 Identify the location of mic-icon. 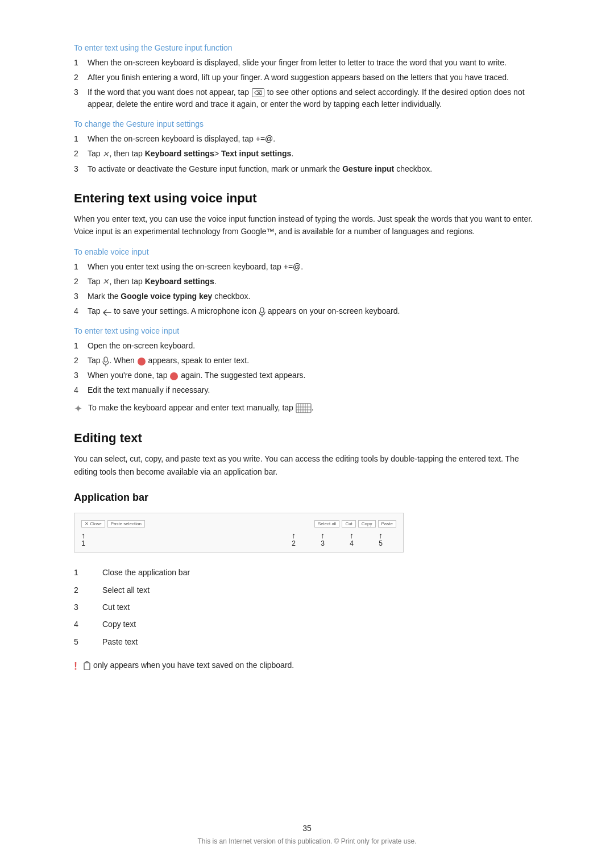
(262, 312).